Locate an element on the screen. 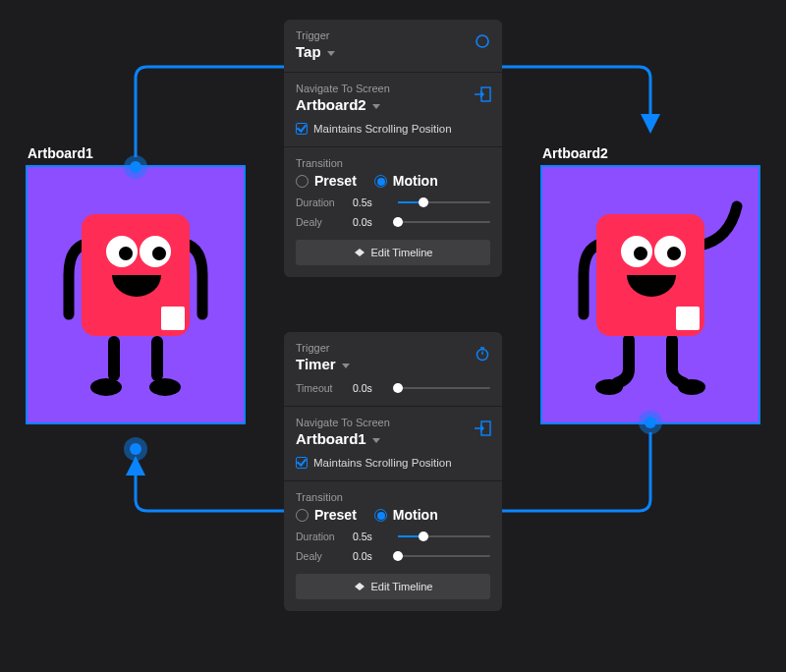  navigate-section: Navigate To Screen Artboard1 Maintains S… is located at coordinates (393, 444).